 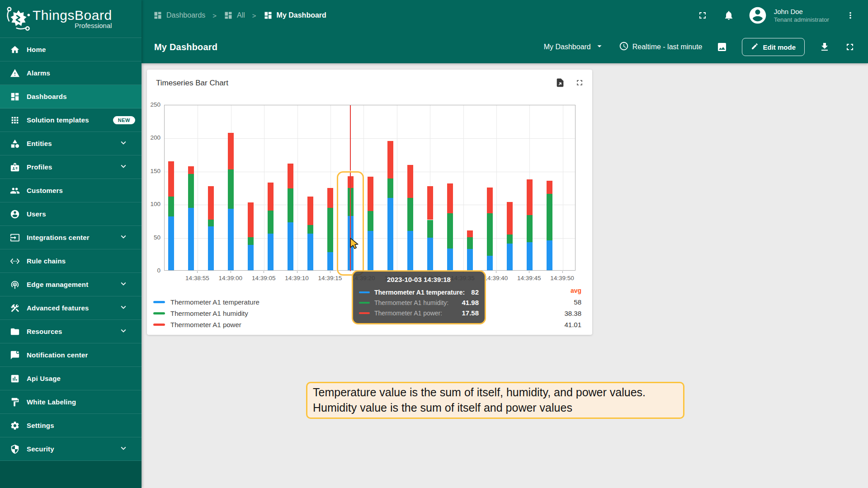 What do you see at coordinates (71, 214) in the screenshot?
I see `sidebar-item-users: Users` at bounding box center [71, 214].